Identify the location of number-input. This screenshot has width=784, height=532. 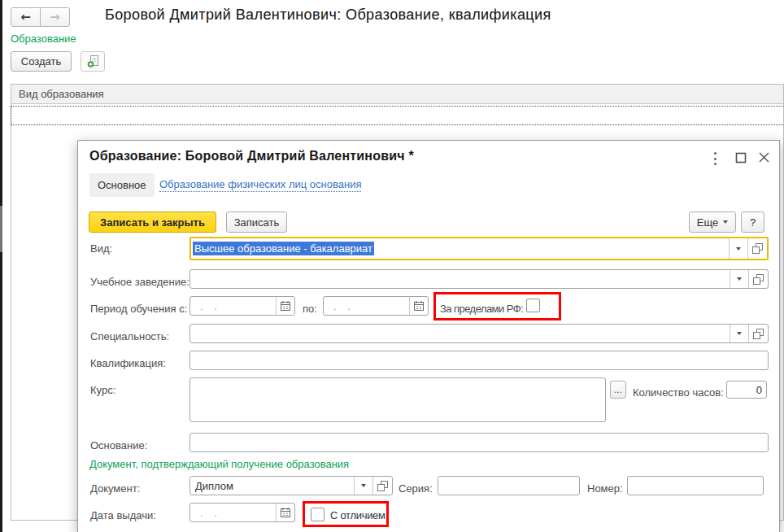
(695, 486).